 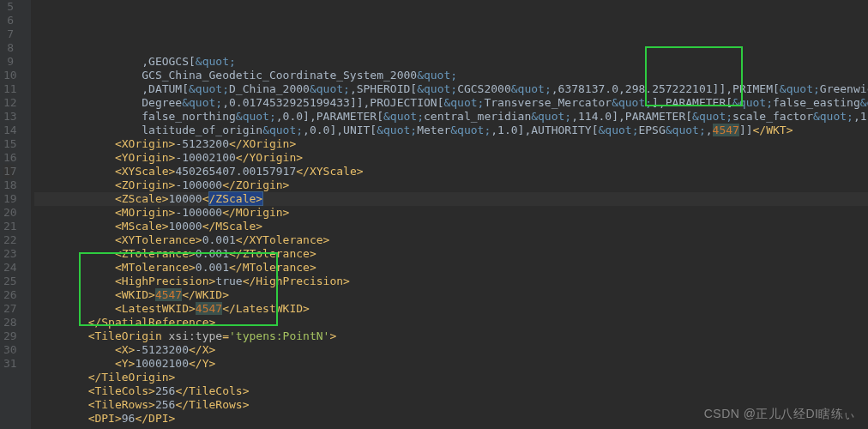 What do you see at coordinates (451, 89) in the screenshot?
I see `code-line: ,DATUM[&quot;D_China_2000&quot;,SPHEROID…` at bounding box center [451, 89].